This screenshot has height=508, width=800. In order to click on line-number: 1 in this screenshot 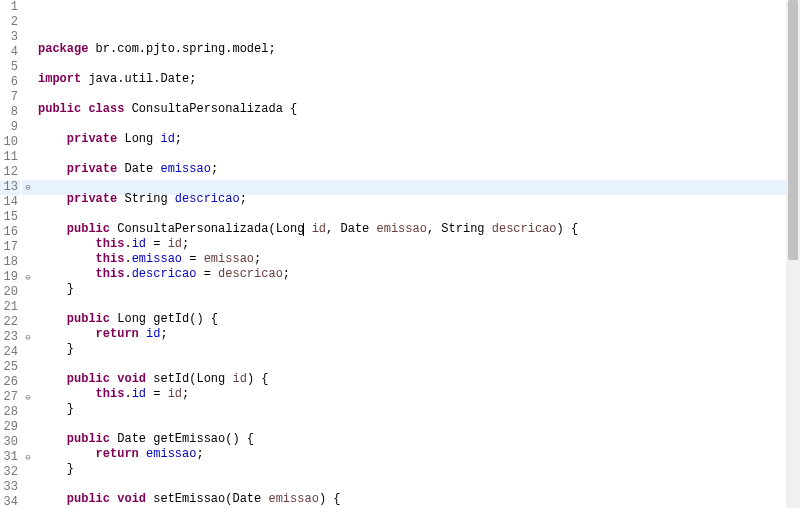, I will do `click(10, 8)`.